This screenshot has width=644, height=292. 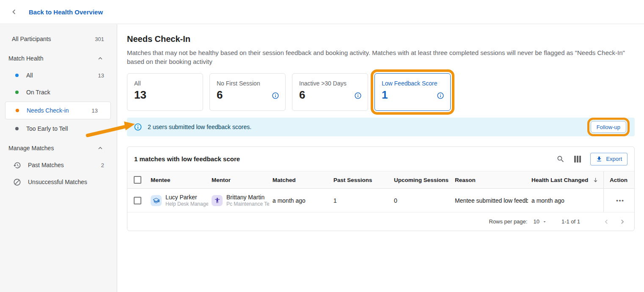 What do you see at coordinates (599, 159) in the screenshot?
I see `download-icon` at bounding box center [599, 159].